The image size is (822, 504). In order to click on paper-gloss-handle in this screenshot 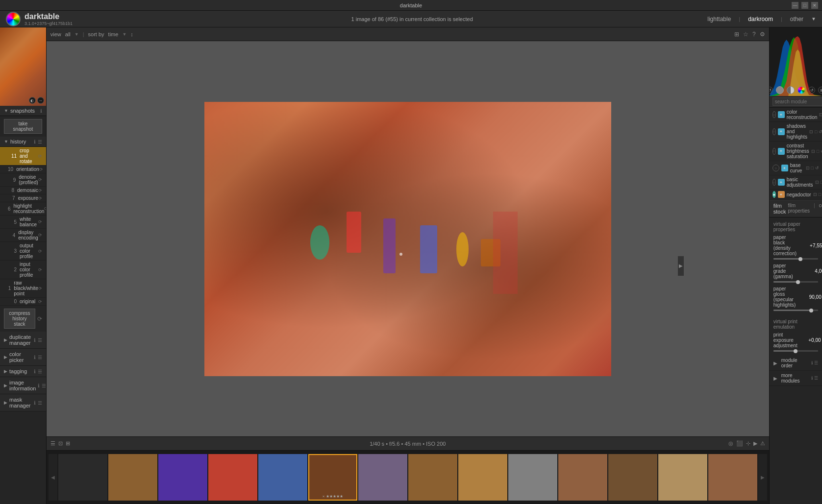, I will do `click(811, 311)`.